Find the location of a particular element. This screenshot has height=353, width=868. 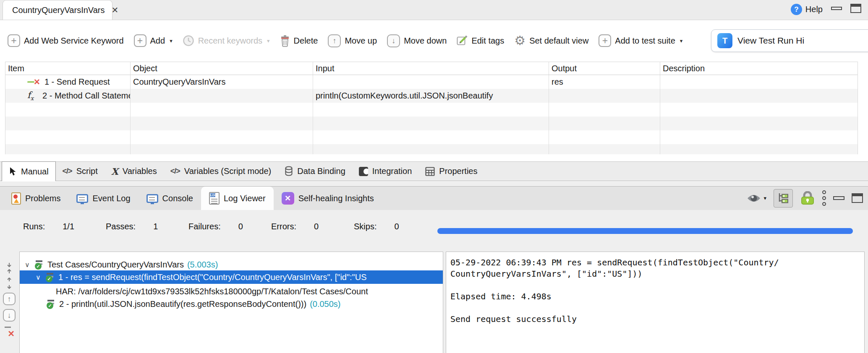

test-passed-icon: ✓ is located at coordinates (51, 304).